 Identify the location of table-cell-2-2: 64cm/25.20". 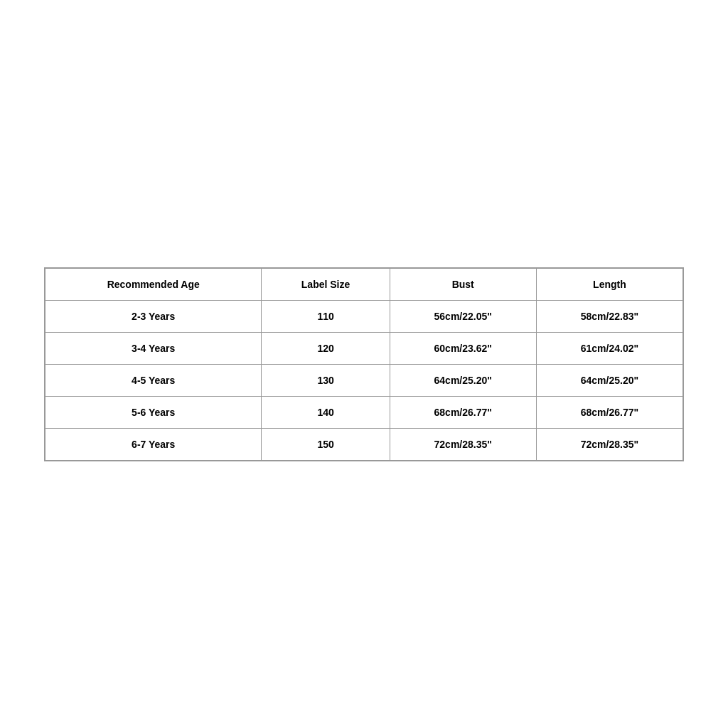
(463, 380).